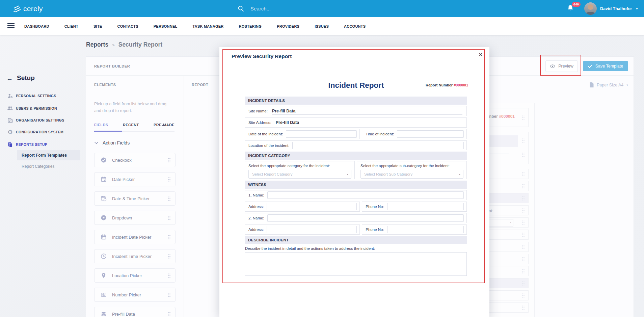 The width and height of the screenshot is (644, 317). What do you see at coordinates (378, 146) in the screenshot?
I see `location-input` at bounding box center [378, 146].